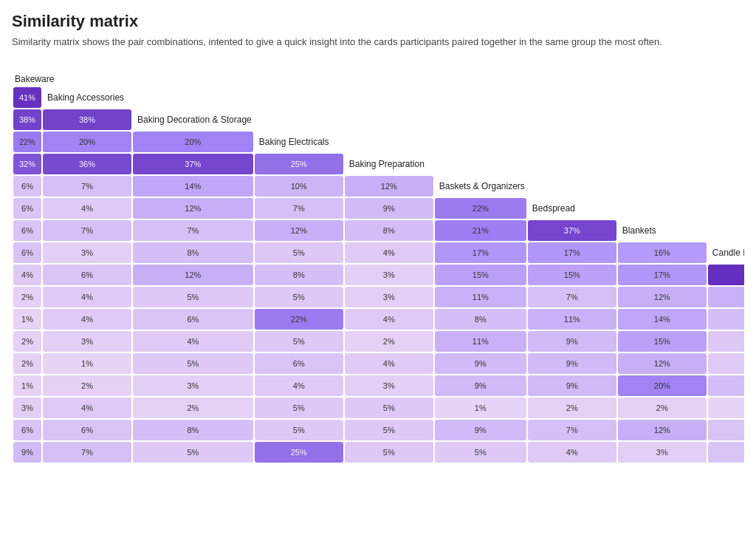 The height and width of the screenshot is (535, 756). What do you see at coordinates (299, 186) in the screenshot?
I see `matrix-cell: 10%` at bounding box center [299, 186].